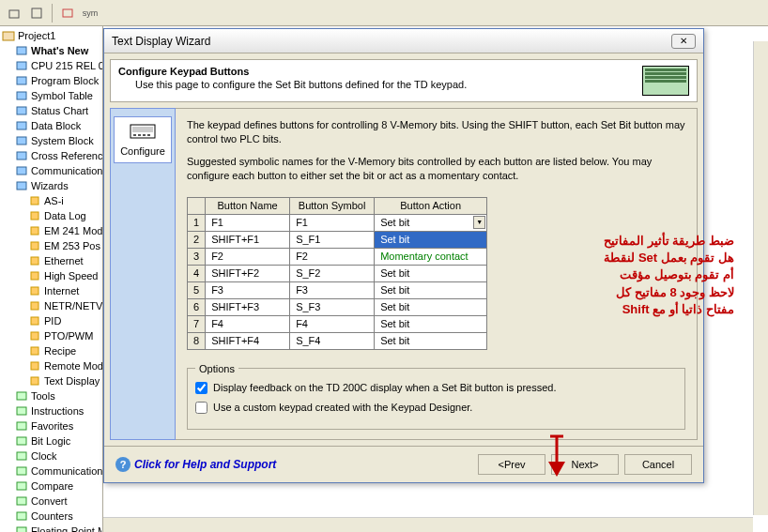 The height and width of the screenshot is (532, 768). I want to click on opt-custom-checkbox, so click(201, 407).